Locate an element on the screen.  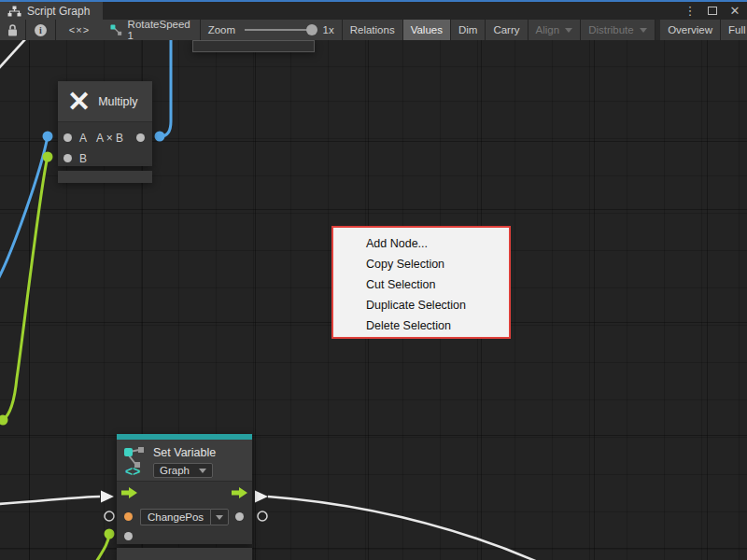
unconnected-port-ring-left is located at coordinates (109, 516).